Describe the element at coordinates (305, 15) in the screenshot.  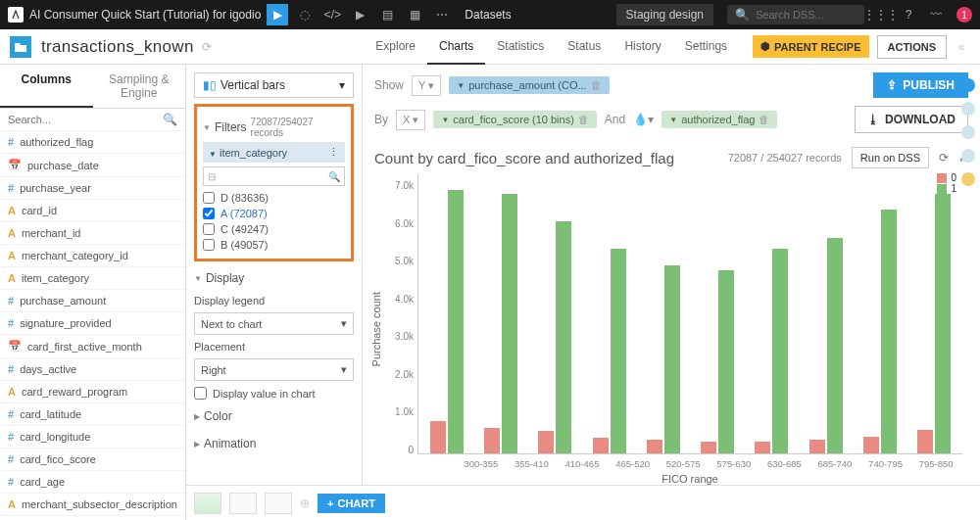
I see `circle-icon: ◌` at that location.